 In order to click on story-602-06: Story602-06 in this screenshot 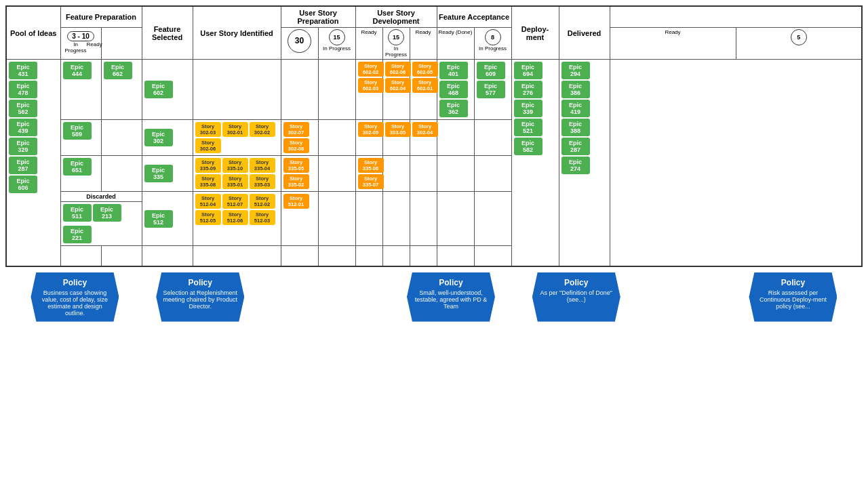, I will do `click(398, 69)`.